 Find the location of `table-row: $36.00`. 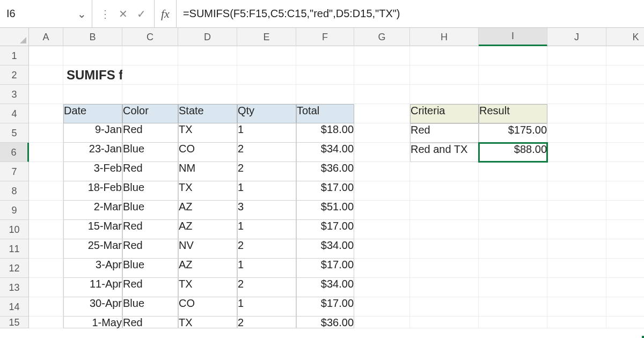

table-row: $36.00 is located at coordinates (325, 322).